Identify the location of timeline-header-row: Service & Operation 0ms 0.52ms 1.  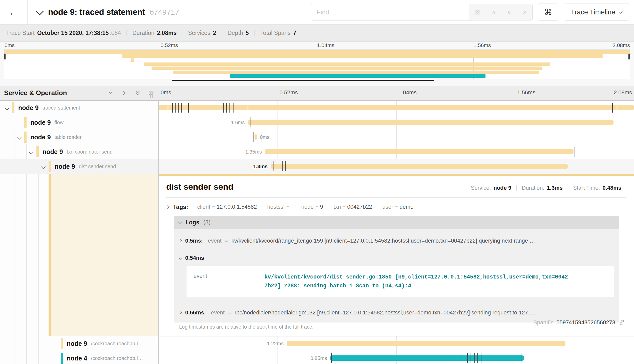
(317, 93).